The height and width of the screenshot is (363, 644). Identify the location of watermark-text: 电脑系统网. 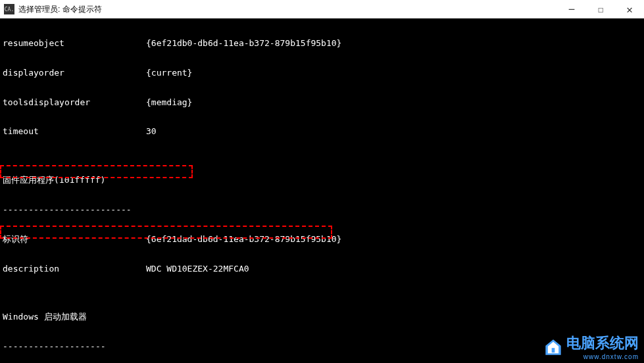
(603, 343).